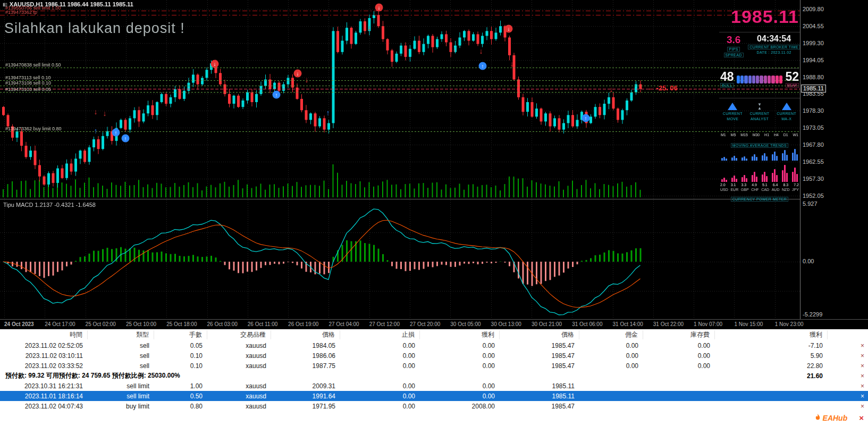 The image size is (868, 434). Describe the element at coordinates (60, 324) in the screenshot. I see `time-axis-label: 24 Oct 17:00` at that location.